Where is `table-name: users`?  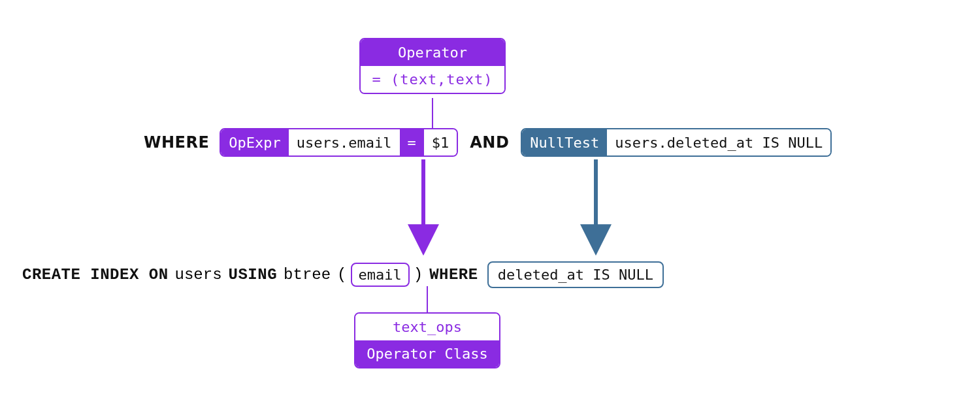 table-name: users is located at coordinates (199, 274).